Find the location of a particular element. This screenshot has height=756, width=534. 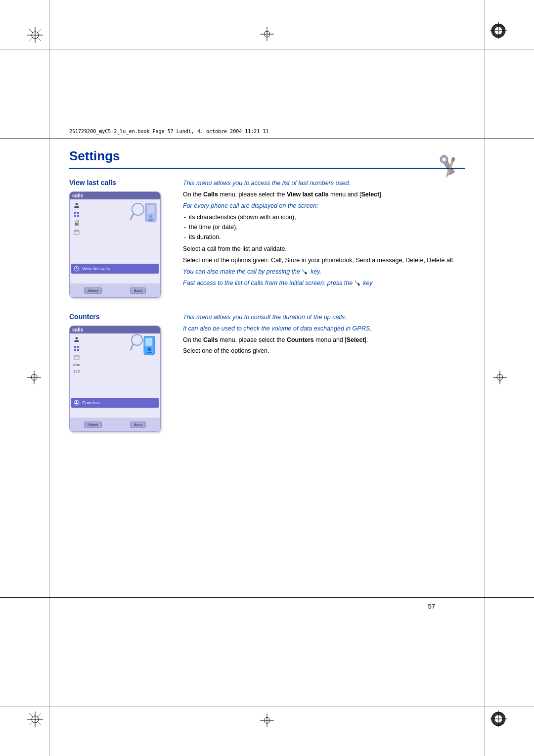

counters-selected-icon is located at coordinates (77, 403).